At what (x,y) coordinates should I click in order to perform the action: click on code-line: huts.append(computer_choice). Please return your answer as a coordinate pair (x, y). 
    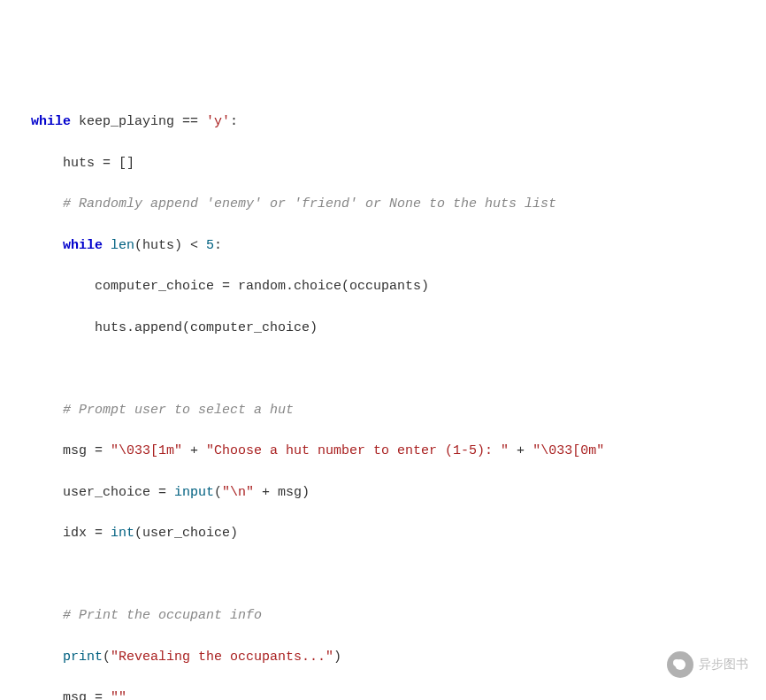
    Looking at the image, I should click on (398, 327).